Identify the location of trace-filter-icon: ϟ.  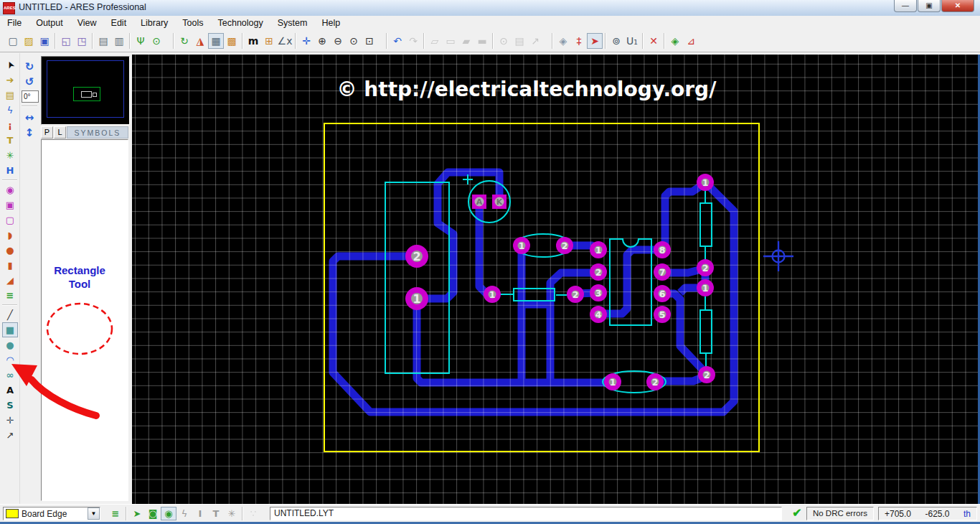
(184, 514).